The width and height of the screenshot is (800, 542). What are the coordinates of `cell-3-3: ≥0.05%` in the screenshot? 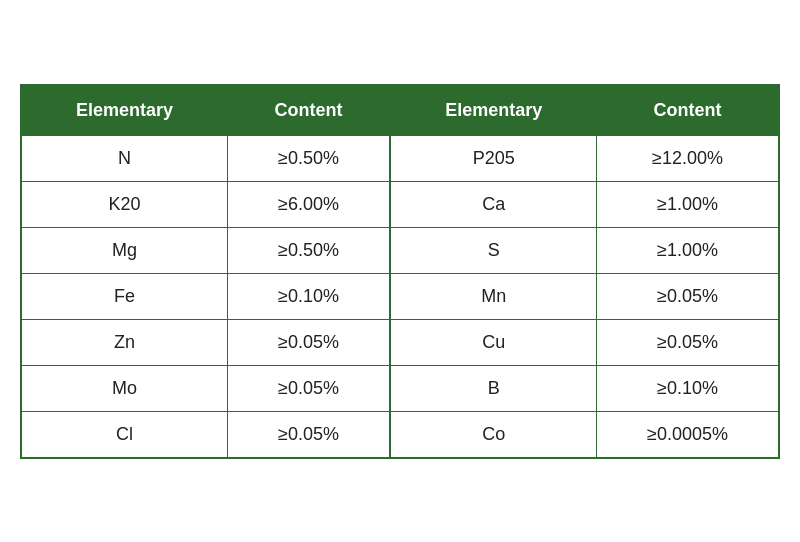 It's located at (688, 296).